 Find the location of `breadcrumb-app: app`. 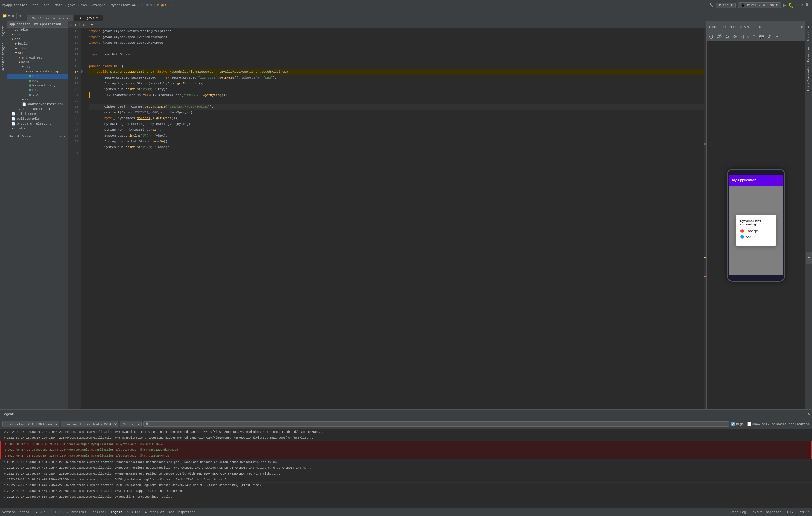

breadcrumb-app: app is located at coordinates (35, 5).